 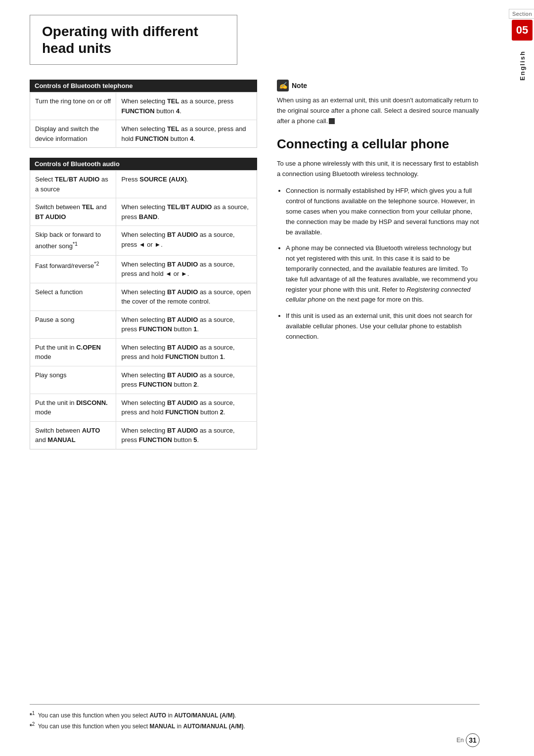 What do you see at coordinates (522, 65) in the screenshot?
I see `language-label: English` at bounding box center [522, 65].